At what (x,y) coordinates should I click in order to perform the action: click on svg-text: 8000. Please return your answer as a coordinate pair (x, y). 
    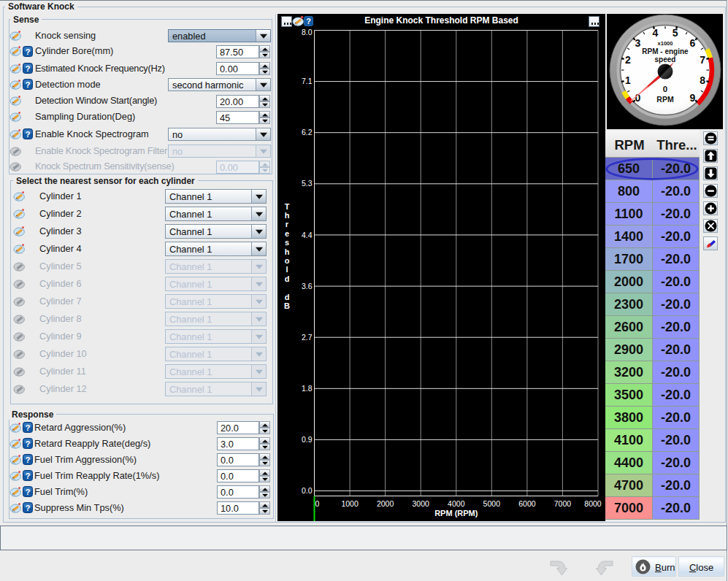
    Looking at the image, I should click on (593, 504).